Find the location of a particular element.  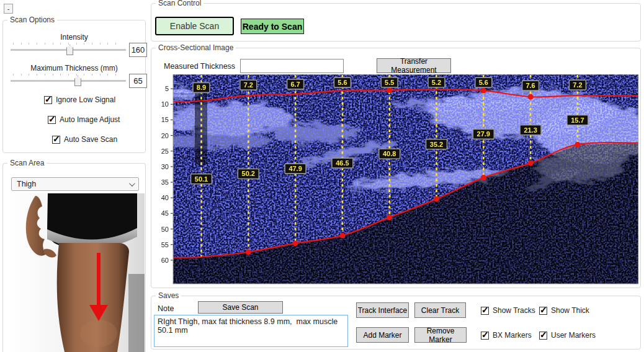

intensity-value: 160 is located at coordinates (138, 50).